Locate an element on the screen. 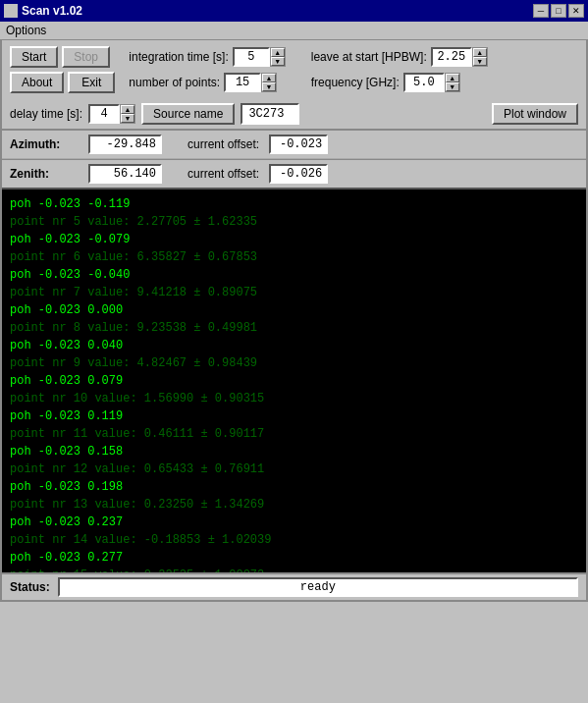 The image size is (588, 703). title-bar: Scan v1.02 ─ □ ✕ is located at coordinates (294, 11).